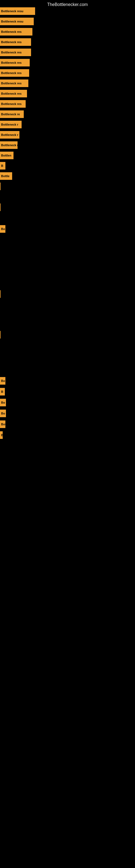 The width and height of the screenshot is (135, 868). I want to click on bottleneck-bar-19: Bo, so click(3, 229).